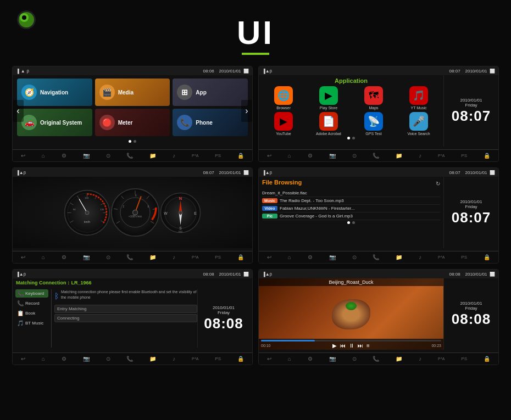  Describe the element at coordinates (487, 156) in the screenshot. I see `s2-lock-icon: 🔒` at that location.